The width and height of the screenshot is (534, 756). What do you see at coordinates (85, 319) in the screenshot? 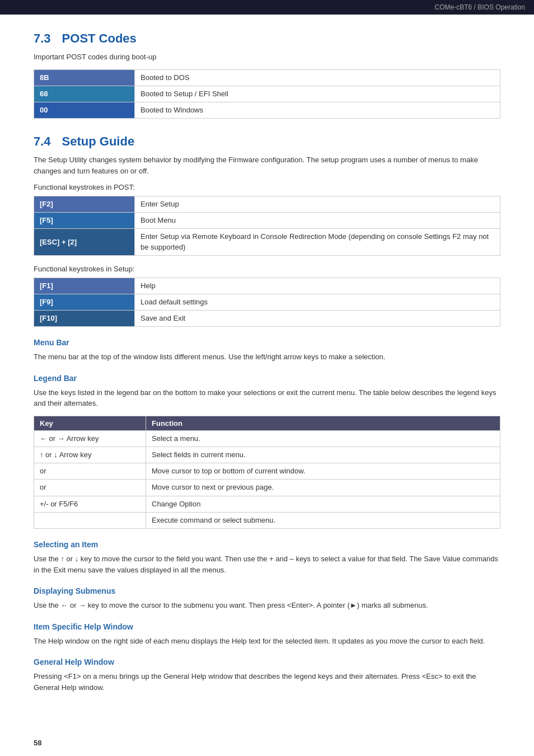
I see `key-cell: [F10]` at bounding box center [85, 319].